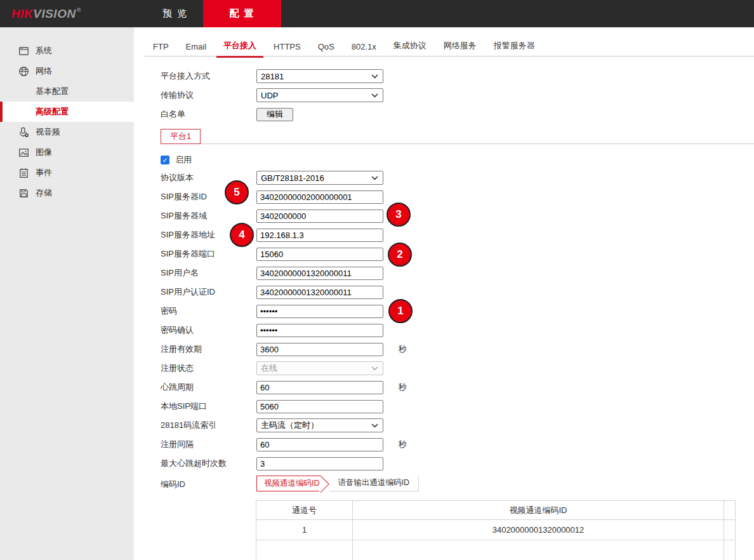  Describe the element at coordinates (326, 47) in the screenshot. I see `tab-QoS: QoS` at that location.